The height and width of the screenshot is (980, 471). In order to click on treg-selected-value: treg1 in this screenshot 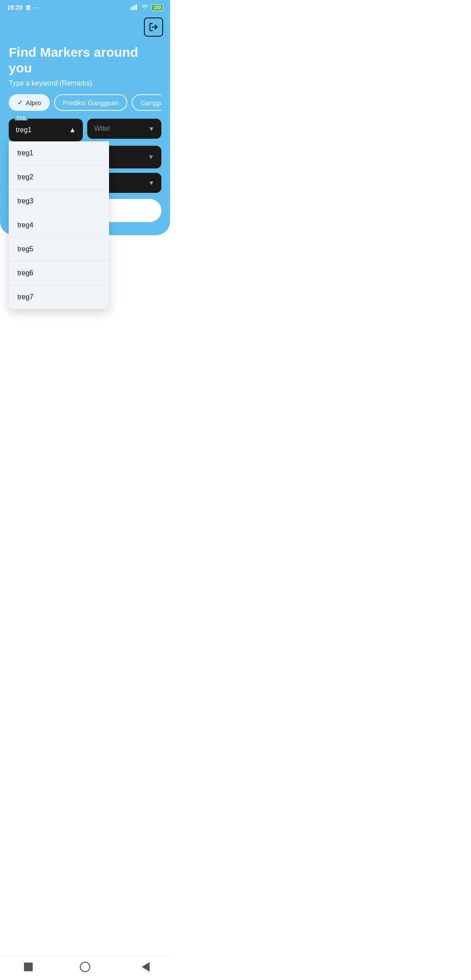, I will do `click(24, 130)`.